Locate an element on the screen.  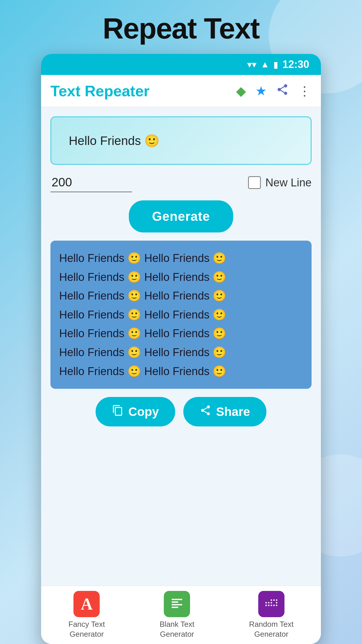
copy-label: Copy is located at coordinates (143, 412).